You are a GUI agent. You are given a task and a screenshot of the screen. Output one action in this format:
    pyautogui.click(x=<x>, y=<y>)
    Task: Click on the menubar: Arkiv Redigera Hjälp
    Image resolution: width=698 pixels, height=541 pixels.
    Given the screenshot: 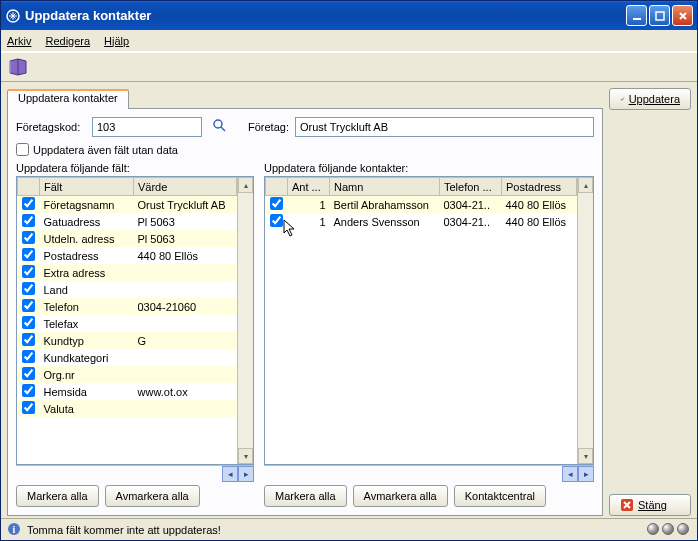 What is the action you would take?
    pyautogui.click(x=349, y=41)
    